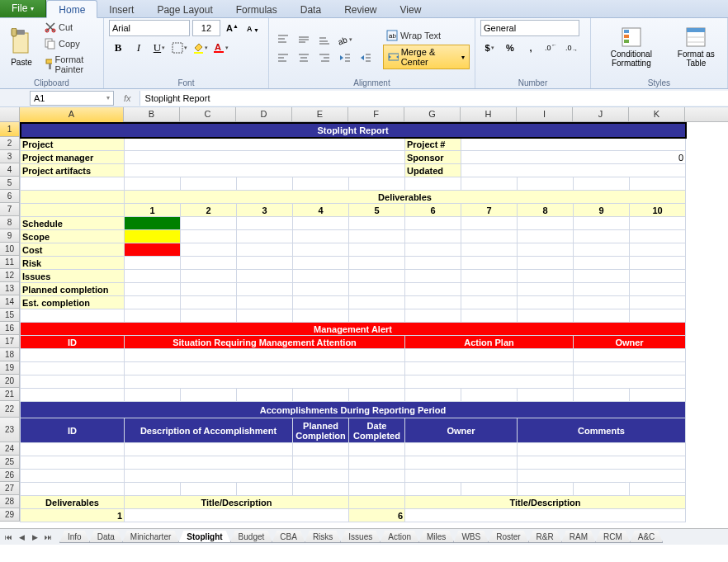  What do you see at coordinates (10, 223) in the screenshot?
I see `row-header-8: 8` at bounding box center [10, 223].